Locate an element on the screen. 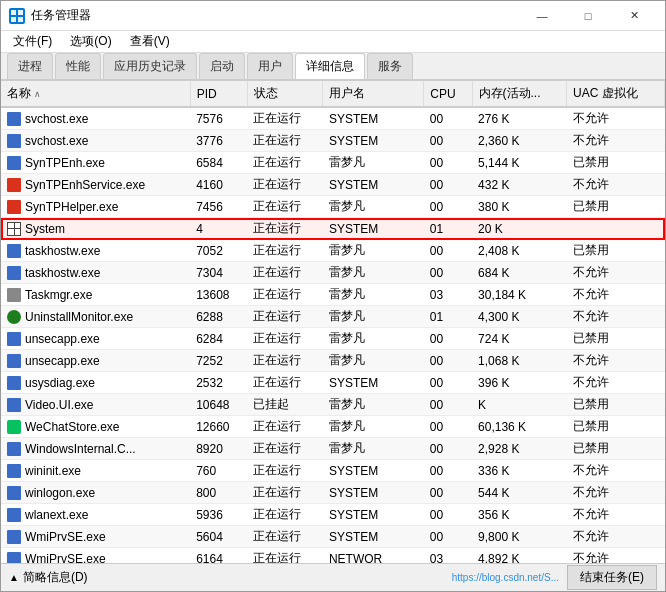 The image size is (666, 592). cell-name: svchost.exe is located at coordinates (96, 118).